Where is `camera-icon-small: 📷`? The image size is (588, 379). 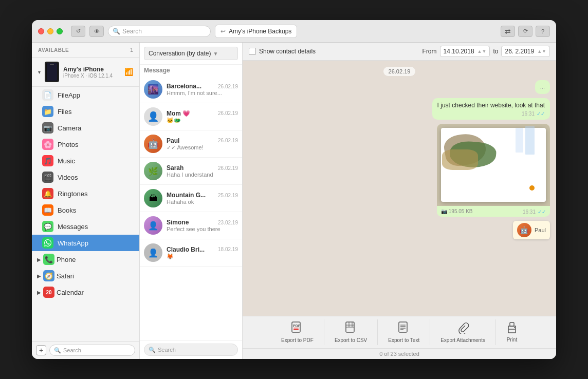 camera-icon-small: 📷 is located at coordinates (444, 212).